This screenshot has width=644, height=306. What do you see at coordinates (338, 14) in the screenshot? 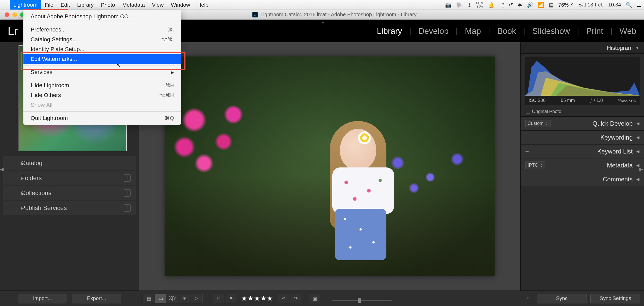
I see `window-title: Lightroom Catalog 2016.lrcat - Adobe Pho…` at bounding box center [338, 14].